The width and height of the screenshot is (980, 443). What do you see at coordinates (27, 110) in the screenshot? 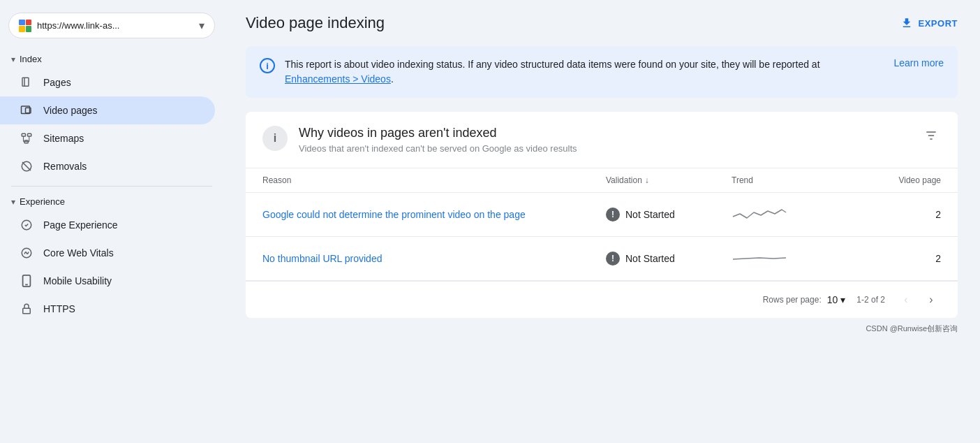
I see `video-pages-icon` at bounding box center [27, 110].